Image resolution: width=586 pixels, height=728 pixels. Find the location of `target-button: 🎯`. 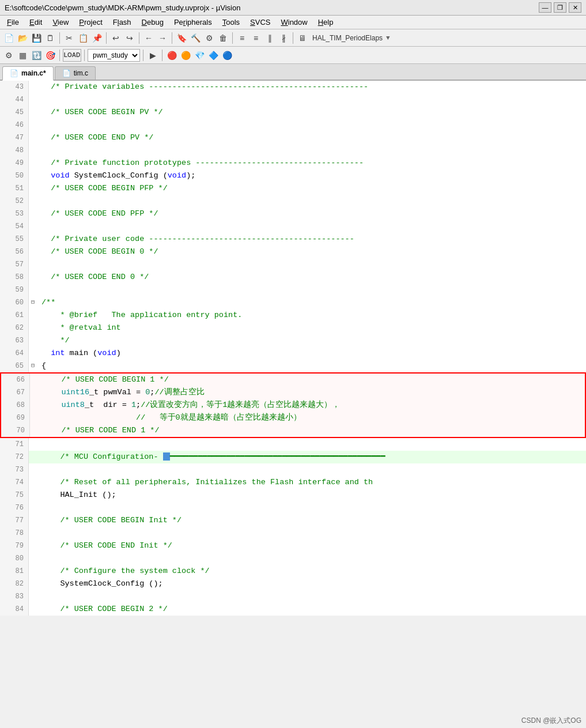

target-button: 🎯 is located at coordinates (50, 55).